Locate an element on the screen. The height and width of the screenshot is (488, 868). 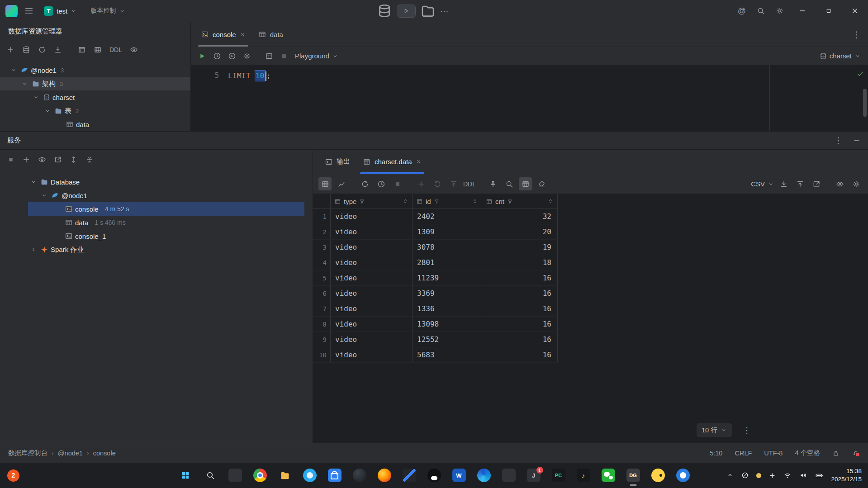
tab-data: data is located at coordinates (270, 34).